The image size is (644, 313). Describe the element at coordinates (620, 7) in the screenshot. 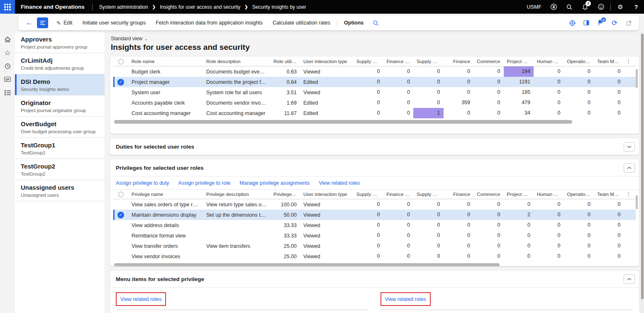

I see `settings-gear-icon: ⚙` at that location.